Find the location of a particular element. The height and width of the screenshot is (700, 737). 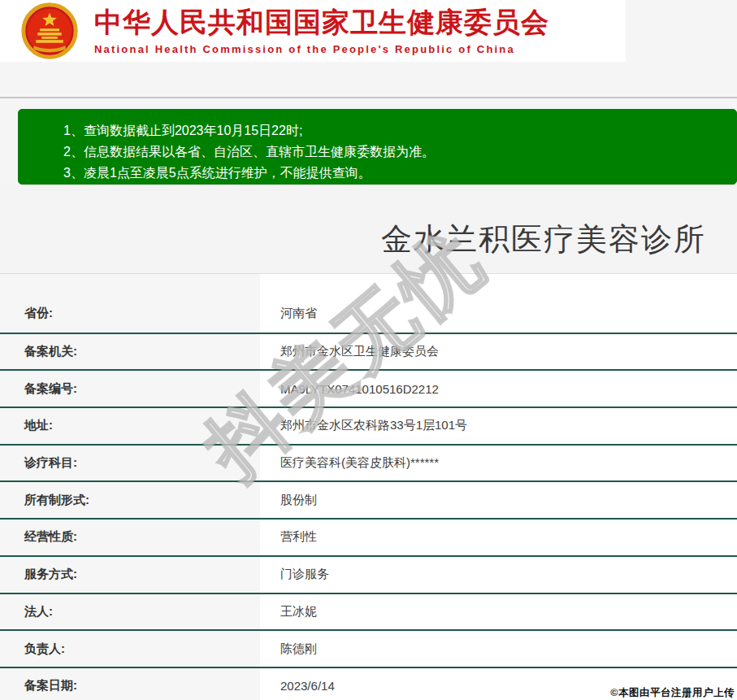

row-value: 营利性 is located at coordinates (499, 537).